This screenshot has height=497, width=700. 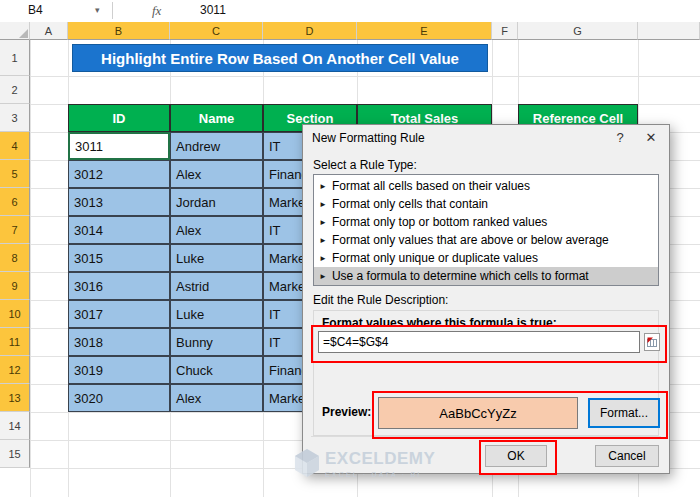 What do you see at coordinates (15, 174) in the screenshot?
I see `row-header-5: 5` at bounding box center [15, 174].